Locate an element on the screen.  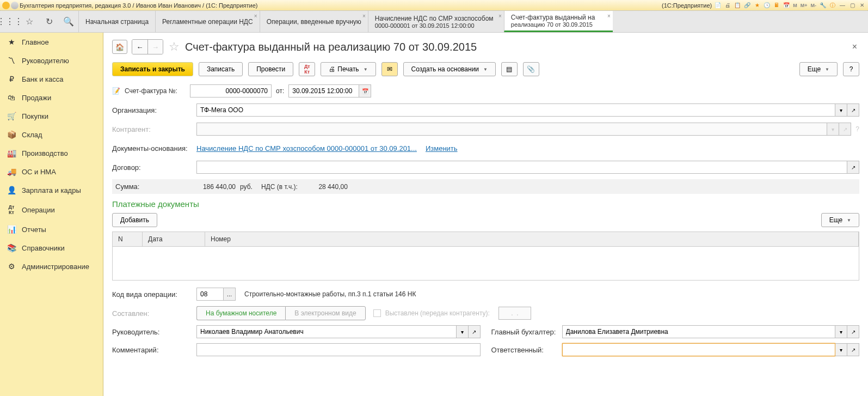
sidebar-item-bank: ₽Банк и касса is located at coordinates (51, 79).